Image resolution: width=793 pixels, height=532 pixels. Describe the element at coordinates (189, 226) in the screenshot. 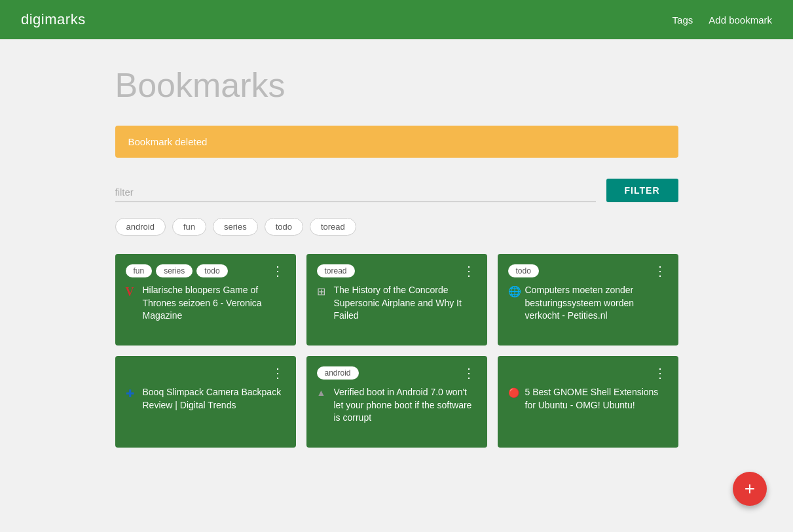

I see `tag-chip: fun` at that location.